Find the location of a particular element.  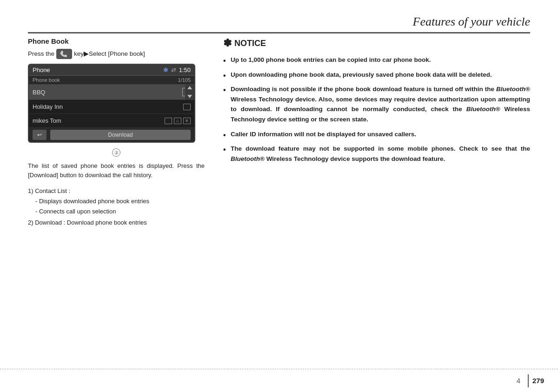

arrow-icon: ⇄ is located at coordinates (174, 70).